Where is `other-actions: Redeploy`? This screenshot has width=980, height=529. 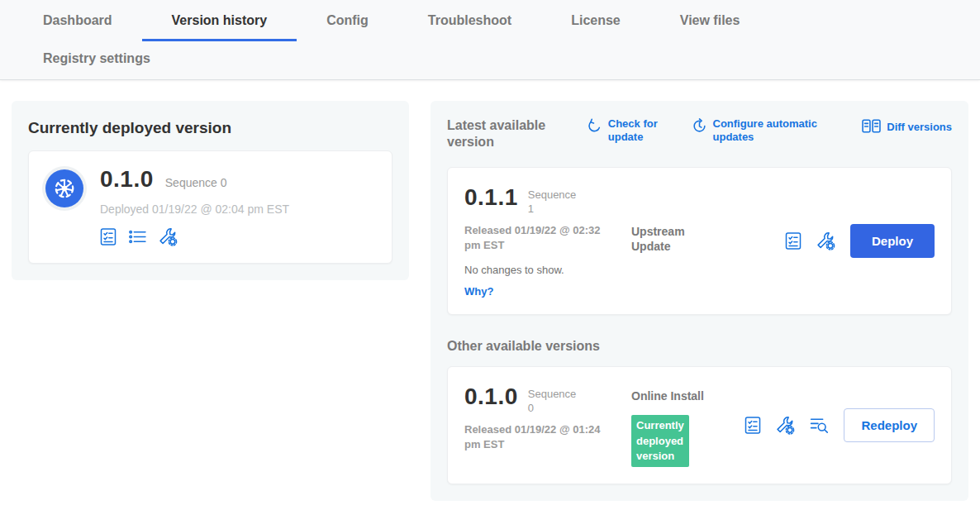 other-actions: Redeploy is located at coordinates (840, 425).